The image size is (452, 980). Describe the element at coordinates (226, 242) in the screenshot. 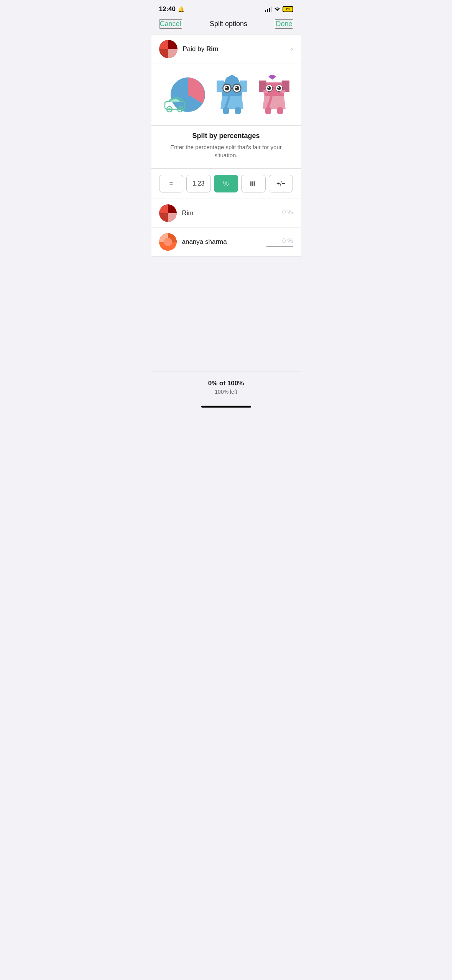

I see `person-row-ananya: ananya sharma 0 %` at that location.